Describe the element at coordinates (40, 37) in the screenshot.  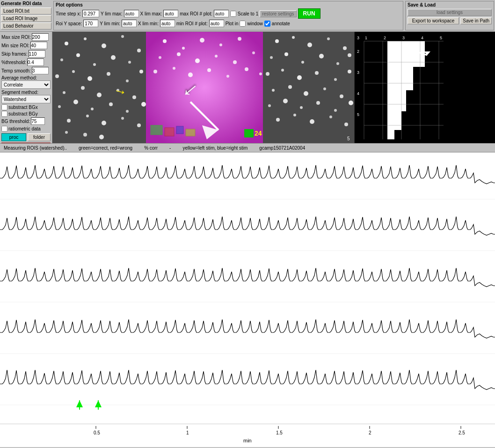
I see `max-size-roi-input` at that location.